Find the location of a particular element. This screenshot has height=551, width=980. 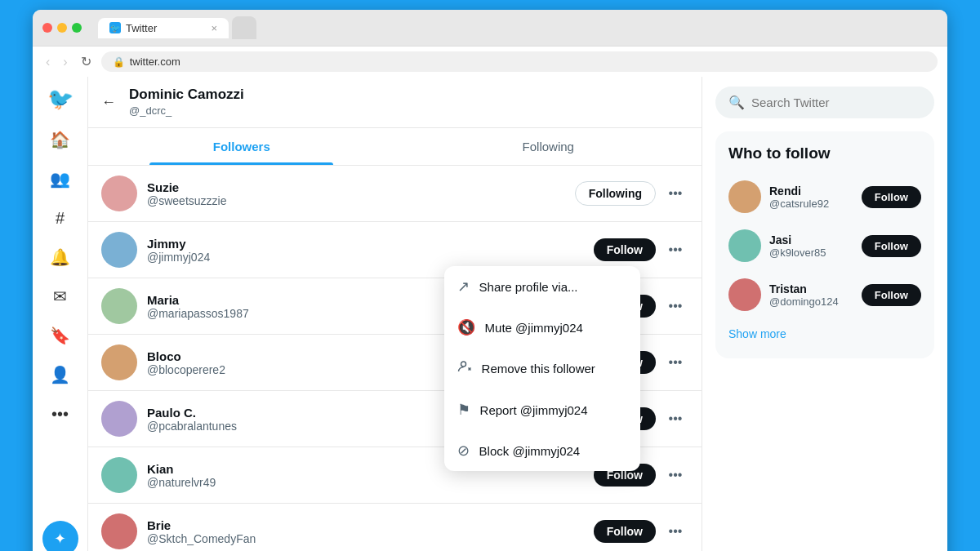

suggestion-details: Tristan @domingo124 is located at coordinates (812, 295).